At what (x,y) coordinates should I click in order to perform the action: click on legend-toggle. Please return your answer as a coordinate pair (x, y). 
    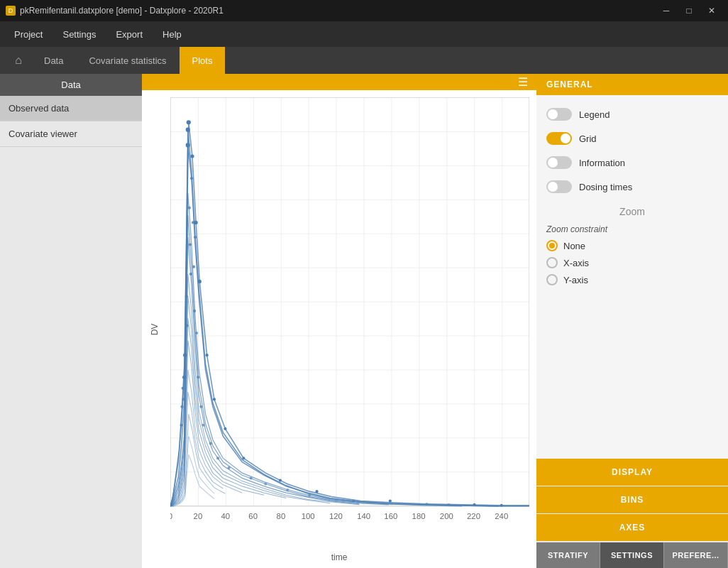
    Looking at the image, I should click on (559, 114).